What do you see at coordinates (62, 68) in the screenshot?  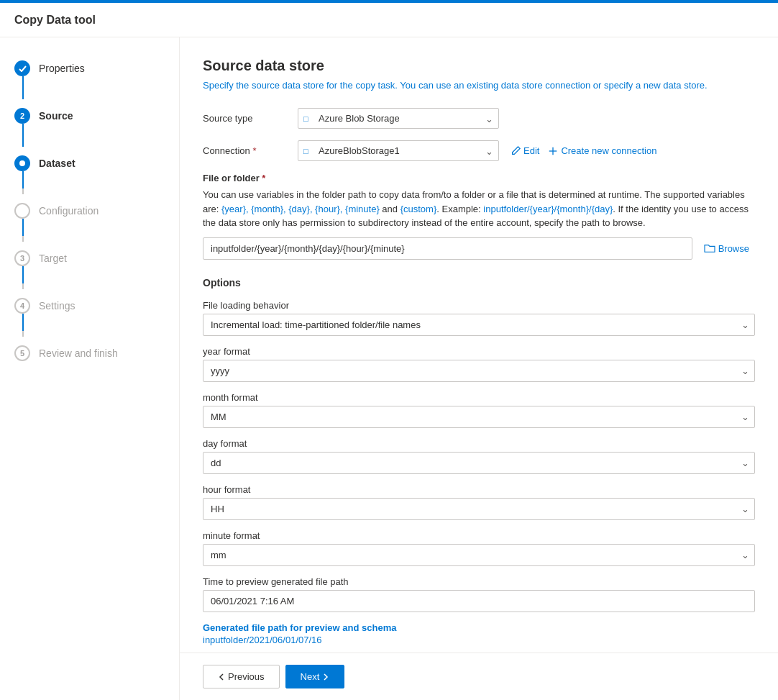 I see `sidebar-label-properties: Properties` at bounding box center [62, 68].